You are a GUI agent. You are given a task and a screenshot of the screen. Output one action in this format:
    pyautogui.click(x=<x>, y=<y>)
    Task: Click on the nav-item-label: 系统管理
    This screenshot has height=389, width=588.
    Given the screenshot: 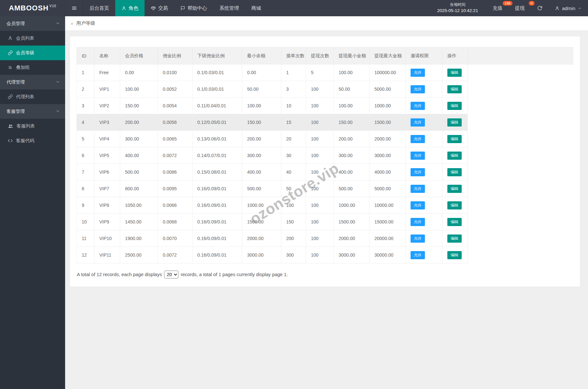 What is the action you would take?
    pyautogui.click(x=229, y=8)
    